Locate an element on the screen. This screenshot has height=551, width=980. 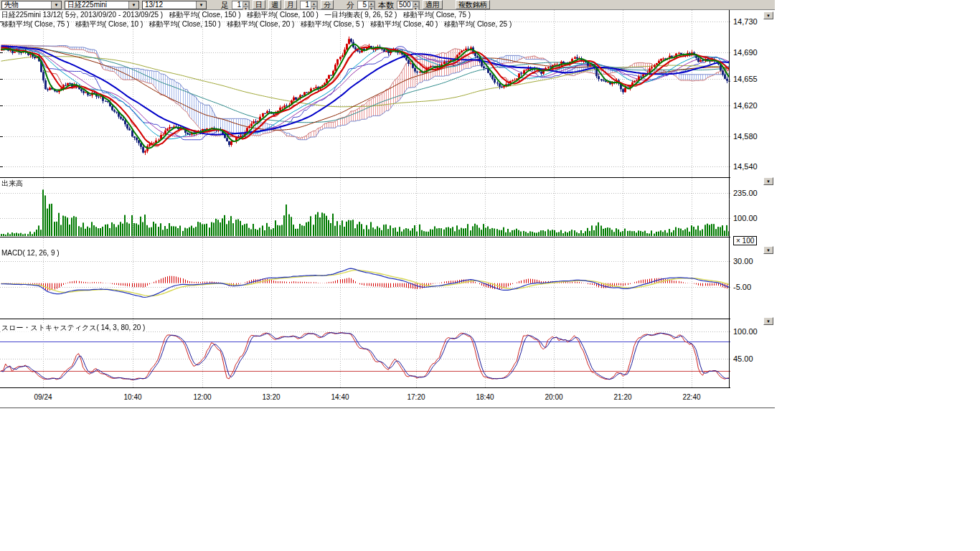
symbol-dropdown: 日経225mini ▼ is located at coordinates (102, 5).